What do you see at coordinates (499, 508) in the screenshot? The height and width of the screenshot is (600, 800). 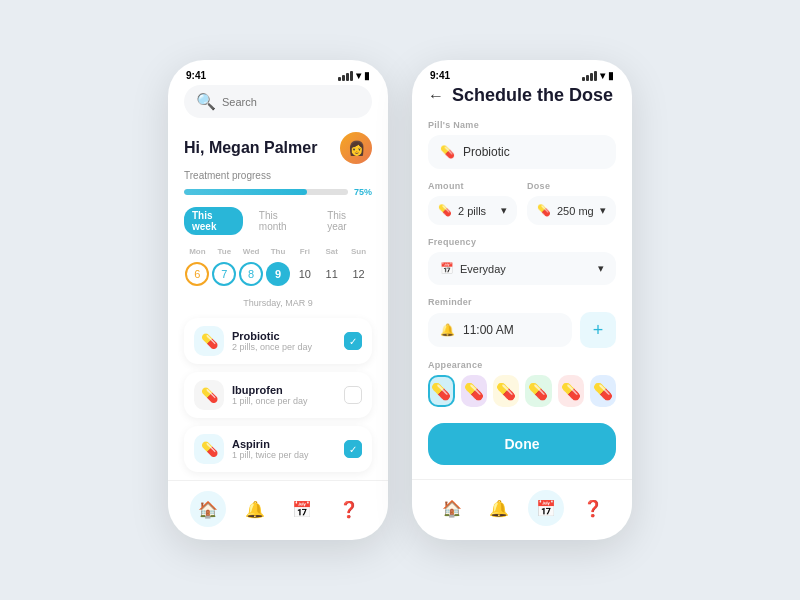 I see `bell-icon-right: 🔔` at bounding box center [499, 508].